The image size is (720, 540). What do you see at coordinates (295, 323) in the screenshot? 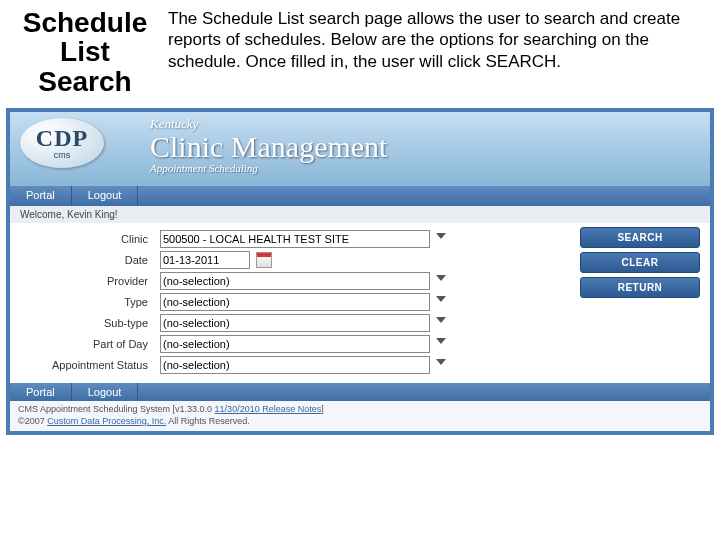
I see `select-subtype` at bounding box center [295, 323].